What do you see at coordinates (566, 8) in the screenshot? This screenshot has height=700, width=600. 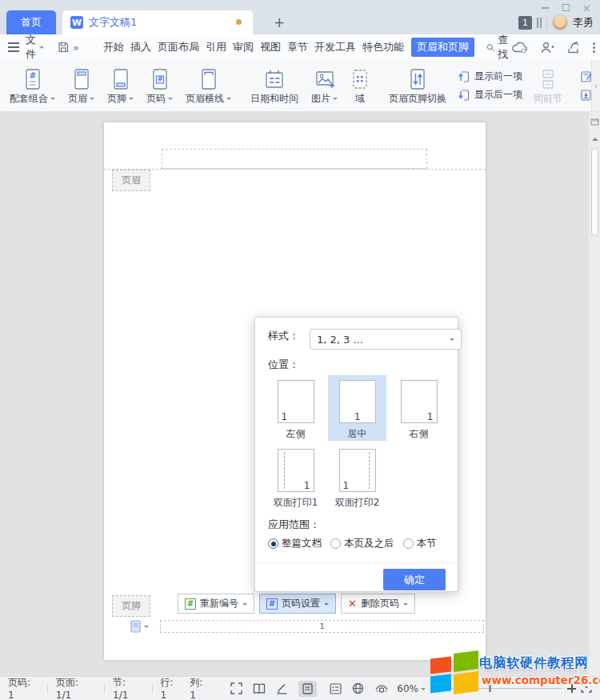 I see `window-controls: ×` at bounding box center [566, 8].